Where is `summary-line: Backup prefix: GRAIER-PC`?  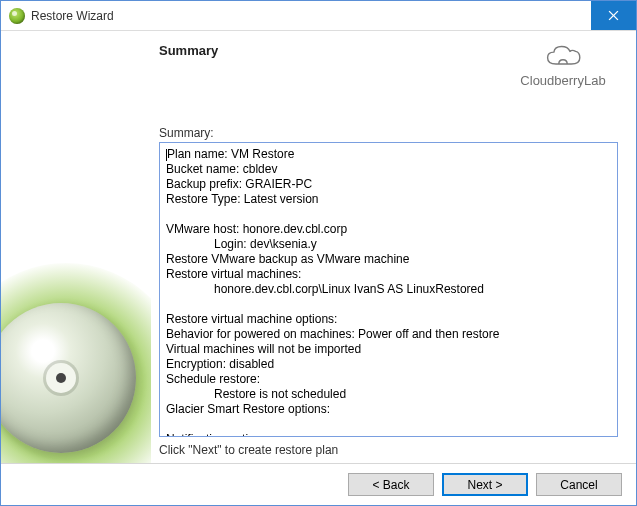 summary-line: Backup prefix: GRAIER-PC is located at coordinates (388, 184).